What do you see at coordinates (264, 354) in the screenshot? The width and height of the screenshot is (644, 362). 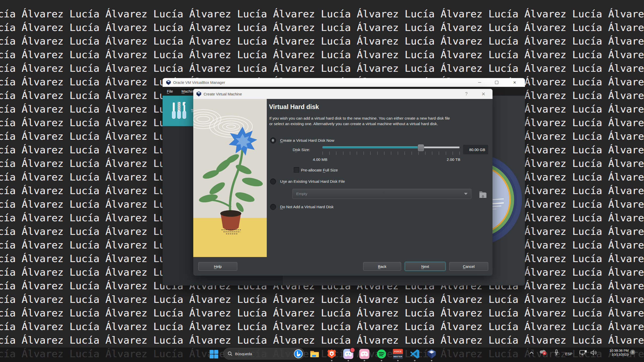 I see `search-placeholder: Búsqueda` at bounding box center [264, 354].